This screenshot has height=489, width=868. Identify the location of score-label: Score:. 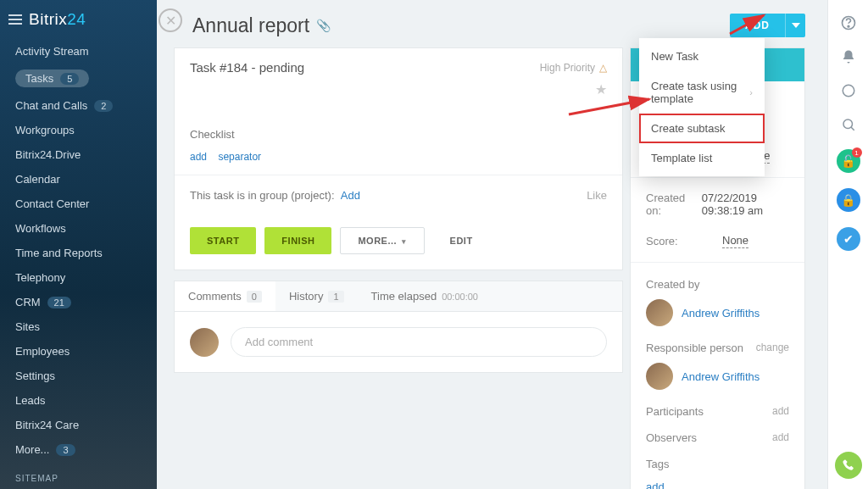
(684, 241).